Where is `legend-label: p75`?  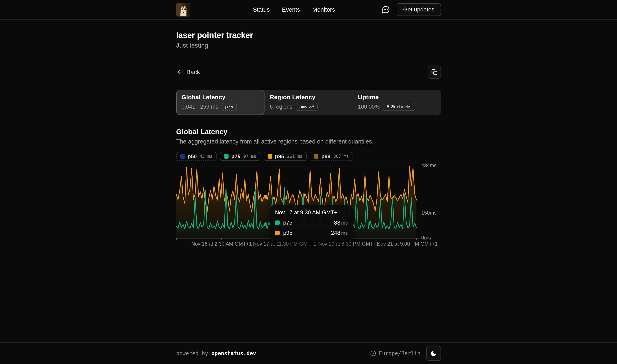
legend-label: p75 is located at coordinates (236, 156).